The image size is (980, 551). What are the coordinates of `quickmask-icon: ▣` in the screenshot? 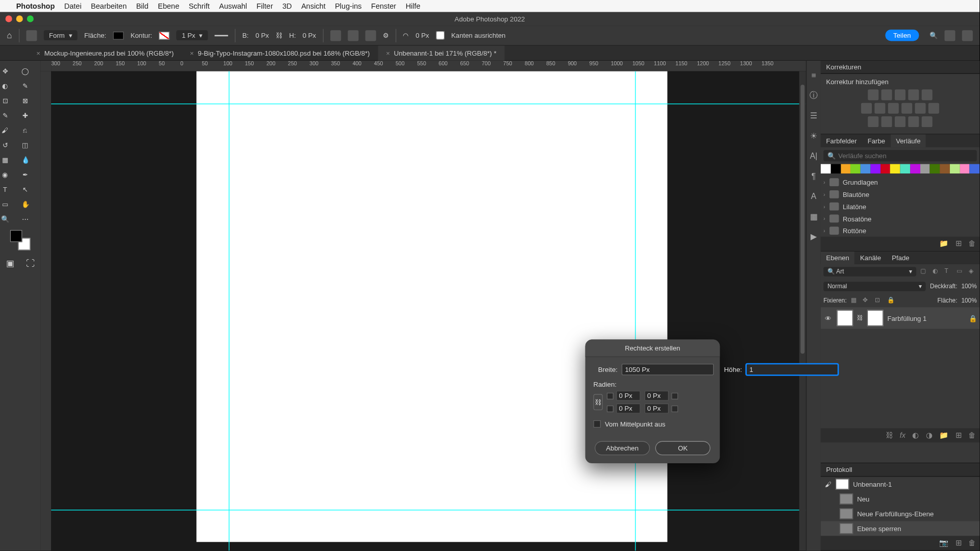 It's located at (10, 263).